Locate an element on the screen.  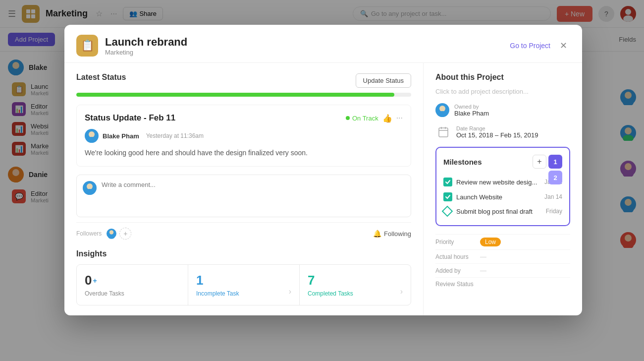
project-description: Click to add project description... is located at coordinates (503, 91).